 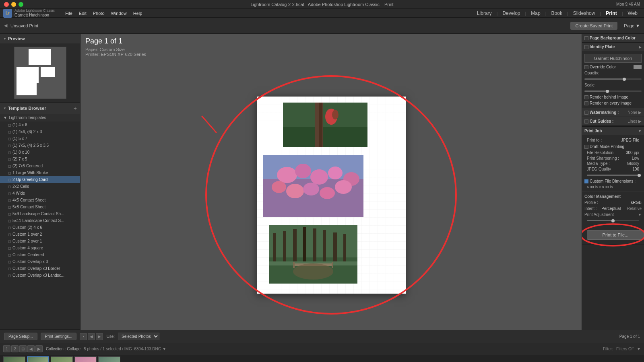 I want to click on template-custom-centered: ◻Custom Centered, so click(x=40, y=255).